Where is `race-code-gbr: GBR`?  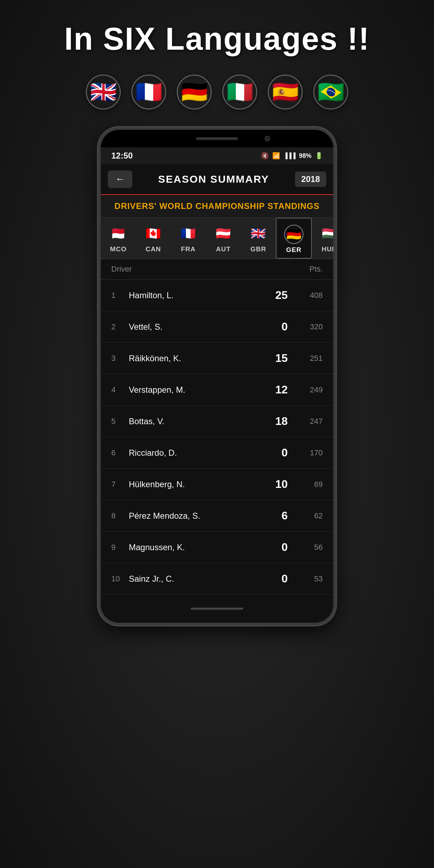
race-code-gbr: GBR is located at coordinates (258, 249).